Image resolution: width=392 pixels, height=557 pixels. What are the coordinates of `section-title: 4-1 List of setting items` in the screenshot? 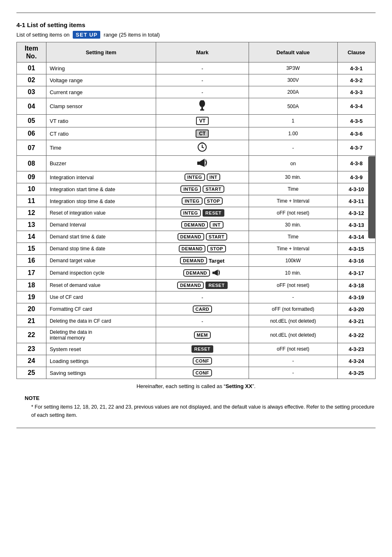 It's located at (196, 25).